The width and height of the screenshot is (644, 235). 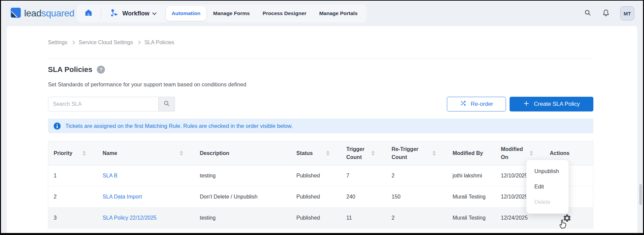 What do you see at coordinates (73, 197) in the screenshot?
I see `cell-priority: 2` at bounding box center [73, 197].